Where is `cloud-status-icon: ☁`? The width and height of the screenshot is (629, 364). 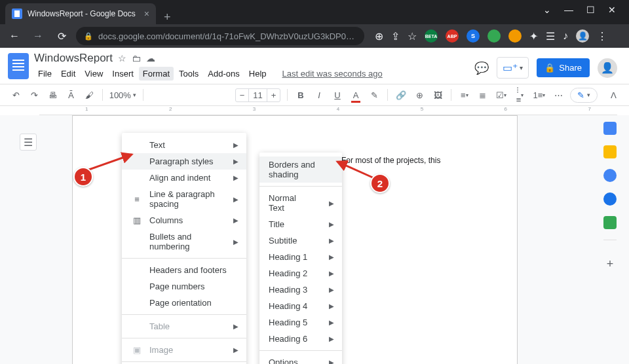 cloud-status-icon: ☁ is located at coordinates (151, 58).